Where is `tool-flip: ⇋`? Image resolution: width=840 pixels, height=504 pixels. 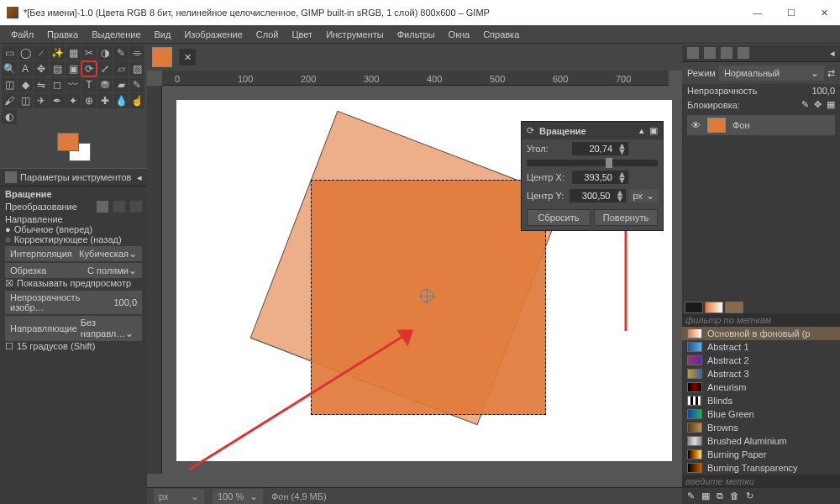 tool-flip: ⇋ is located at coordinates (41, 85).